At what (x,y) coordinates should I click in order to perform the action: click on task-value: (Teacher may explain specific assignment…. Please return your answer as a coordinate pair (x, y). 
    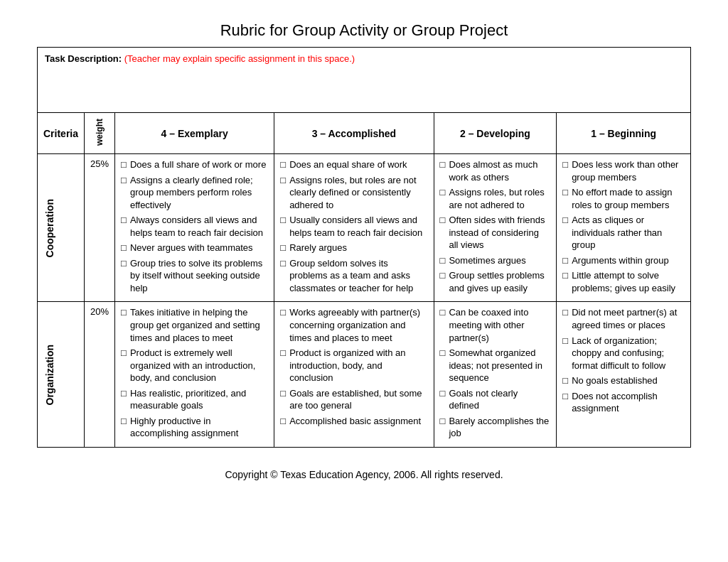
    Looking at the image, I should click on (240, 58).